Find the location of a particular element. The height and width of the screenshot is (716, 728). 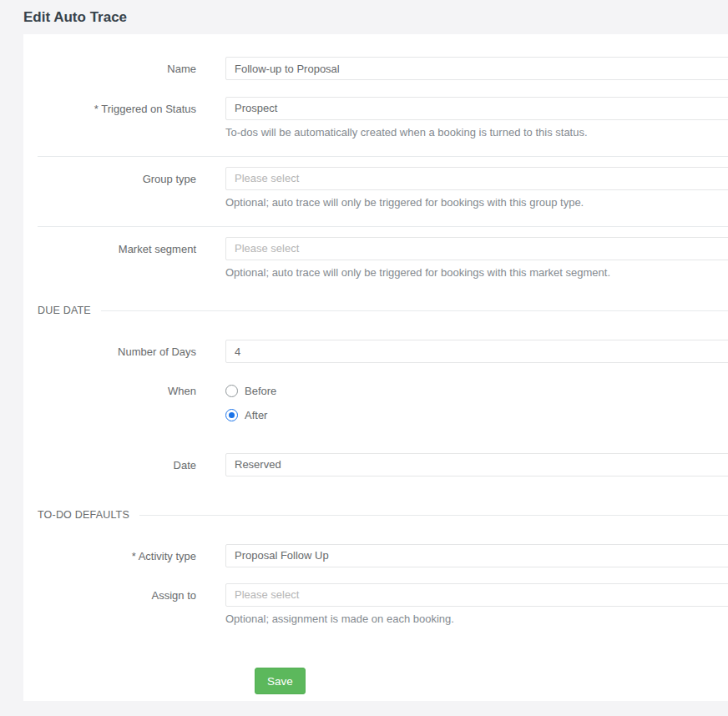

market-segment-label: Market segment is located at coordinates (124, 246).